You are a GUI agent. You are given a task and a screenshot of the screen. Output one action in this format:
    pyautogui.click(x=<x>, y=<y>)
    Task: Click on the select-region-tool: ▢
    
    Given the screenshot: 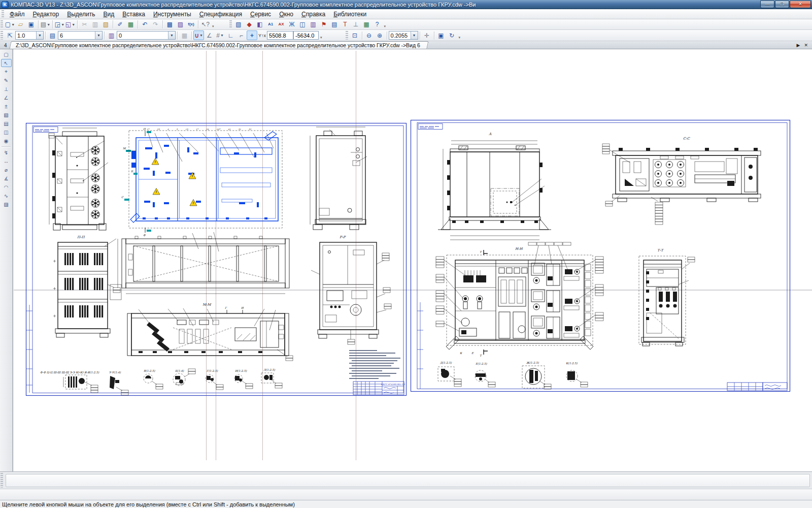 What is the action you would take?
    pyautogui.click(x=6, y=54)
    